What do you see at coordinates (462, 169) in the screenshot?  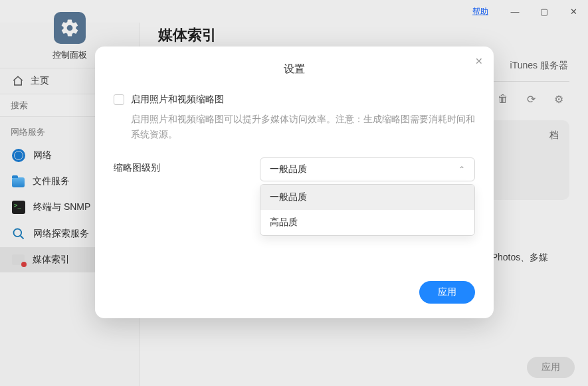 I see `chevron-up-icon: ⌃` at bounding box center [462, 169].